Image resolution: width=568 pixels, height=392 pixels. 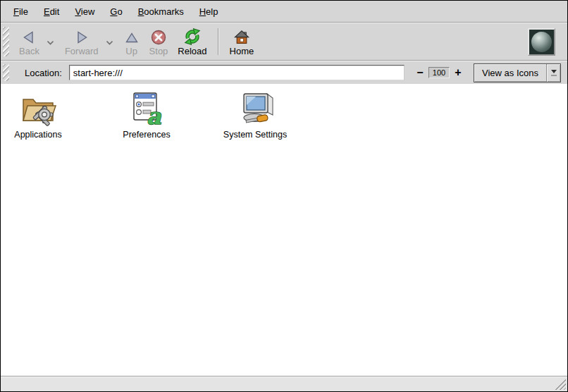 What do you see at coordinates (132, 42) in the screenshot?
I see `up-button: Up` at bounding box center [132, 42].